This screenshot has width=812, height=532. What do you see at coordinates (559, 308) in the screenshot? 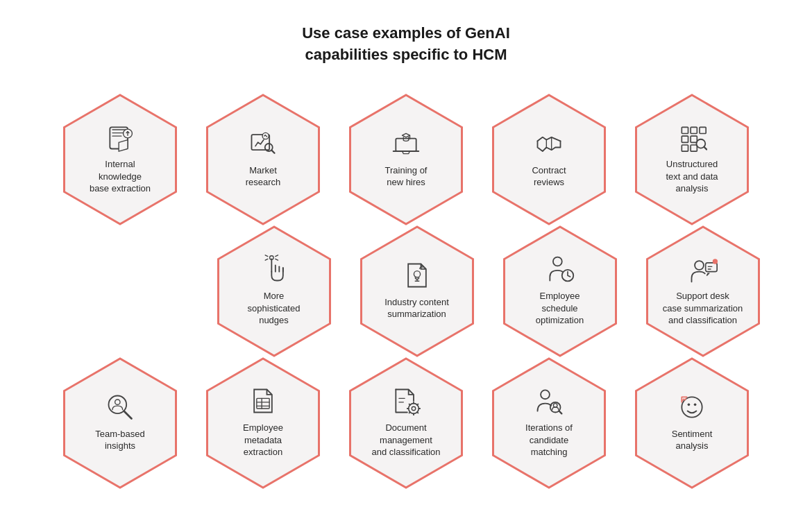
I see `employee-schedule-label: Employeescheduleoptimization` at bounding box center [559, 308].